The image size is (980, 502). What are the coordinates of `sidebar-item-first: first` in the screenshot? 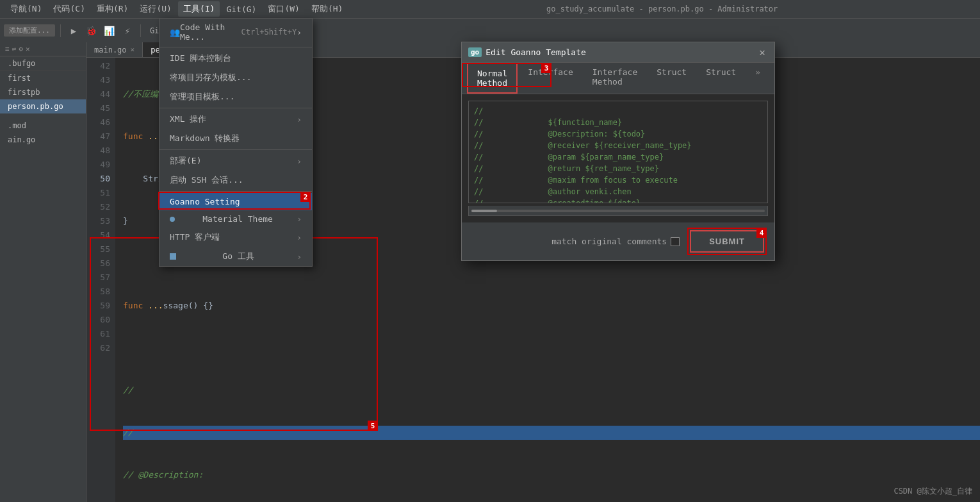 It's located at (43, 78).